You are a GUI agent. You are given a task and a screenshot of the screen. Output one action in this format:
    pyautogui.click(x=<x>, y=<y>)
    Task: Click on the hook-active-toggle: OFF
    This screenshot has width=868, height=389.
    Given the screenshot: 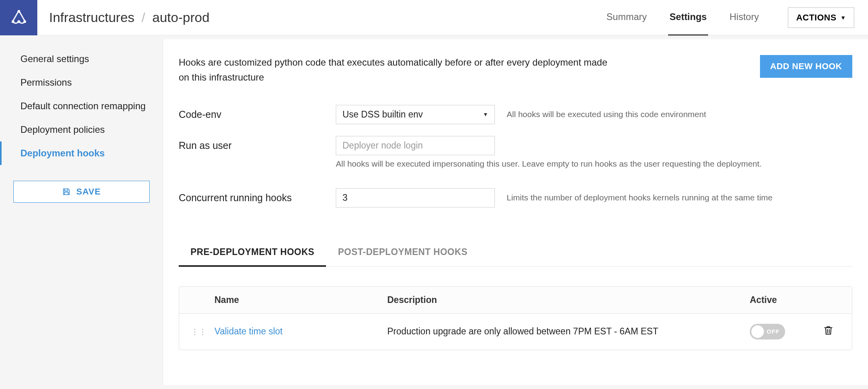 What is the action you would take?
    pyautogui.click(x=767, y=332)
    